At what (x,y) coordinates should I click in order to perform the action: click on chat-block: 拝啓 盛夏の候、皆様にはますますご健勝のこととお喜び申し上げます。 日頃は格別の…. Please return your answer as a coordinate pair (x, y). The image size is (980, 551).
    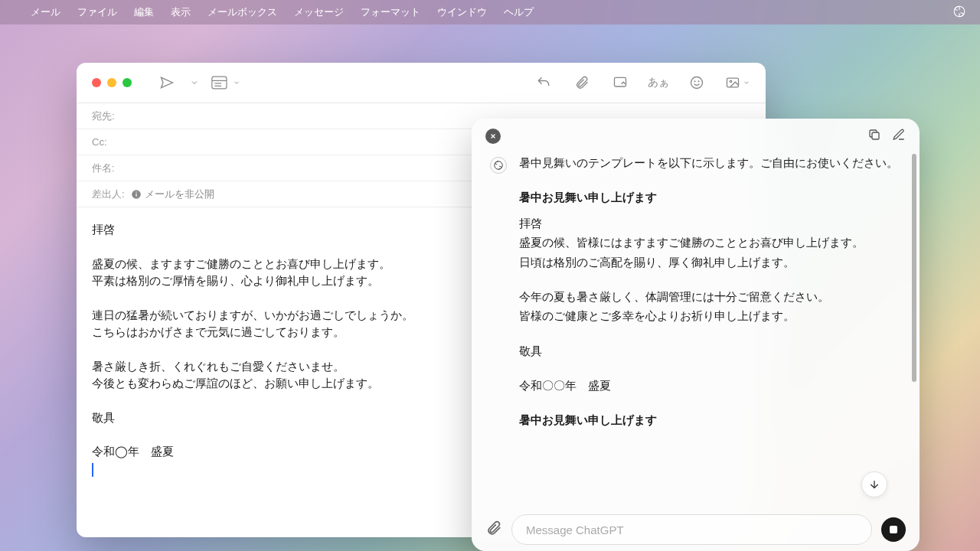
    Looking at the image, I should click on (710, 243).